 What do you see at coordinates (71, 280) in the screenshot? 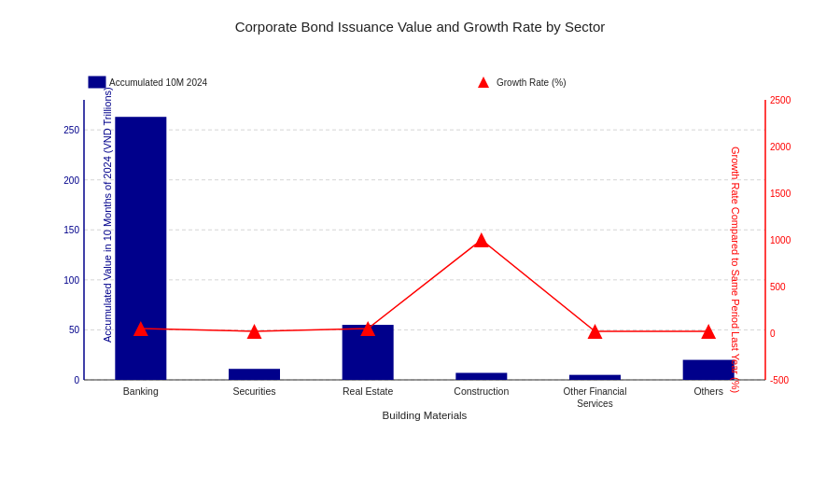
I see `svg-text: 100` at bounding box center [71, 280].